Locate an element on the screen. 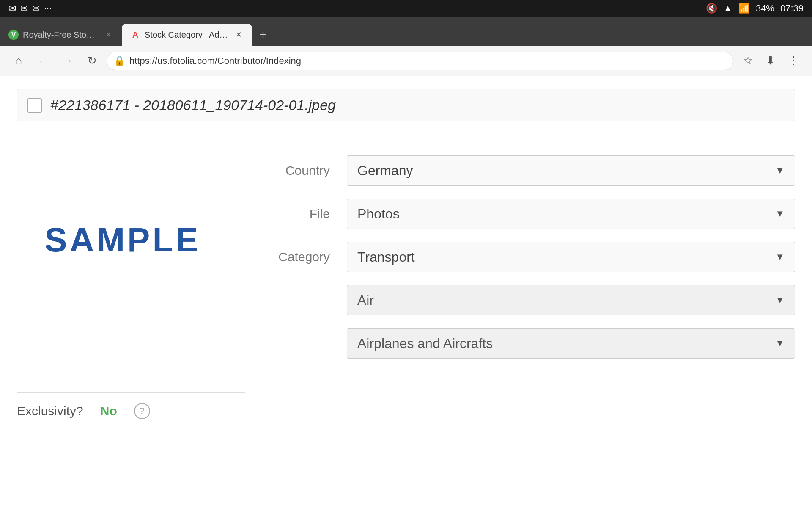 This screenshot has height=508, width=812. tab1-label: Royalty-Free Stock Photos, is located at coordinates (61, 35).